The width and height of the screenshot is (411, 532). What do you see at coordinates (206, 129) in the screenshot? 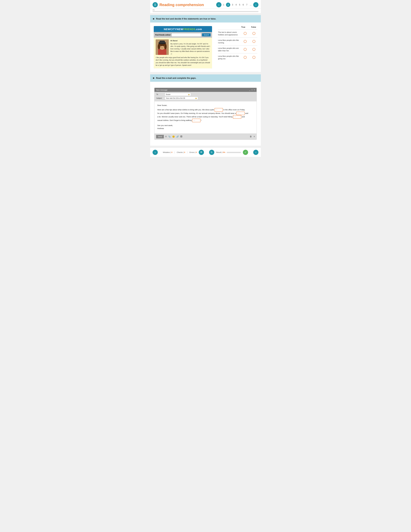
I see `email-sign2: Andreas` at bounding box center [206, 129].